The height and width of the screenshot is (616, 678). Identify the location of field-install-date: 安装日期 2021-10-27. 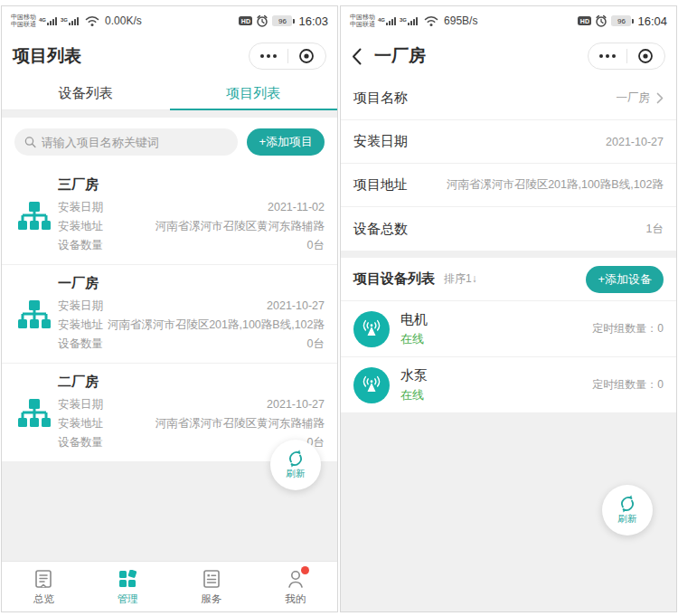
(508, 142).